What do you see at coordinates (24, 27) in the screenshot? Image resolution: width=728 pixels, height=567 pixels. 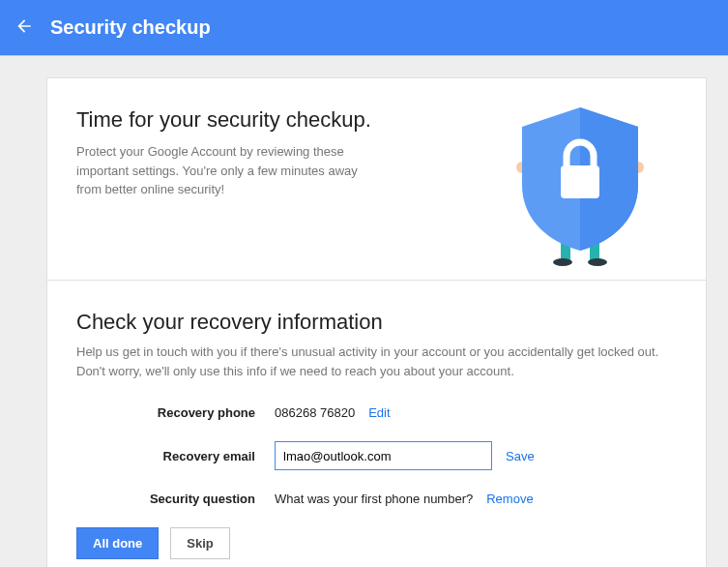 I see `arrow-left-icon` at bounding box center [24, 27].